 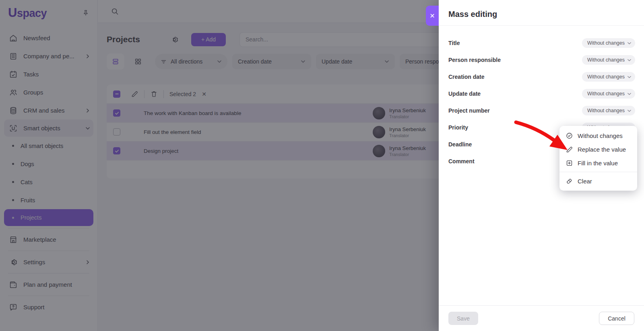 What do you see at coordinates (598, 163) in the screenshot?
I see `menu-item-label: Fill in the value` at bounding box center [598, 163].